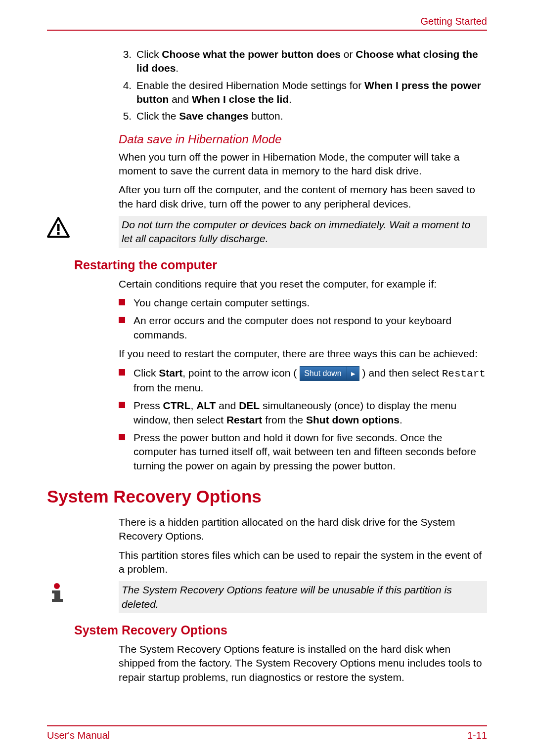 This screenshot has height=756, width=534. I want to click on numbered-list: Click Choose what the power button does …, so click(303, 85).